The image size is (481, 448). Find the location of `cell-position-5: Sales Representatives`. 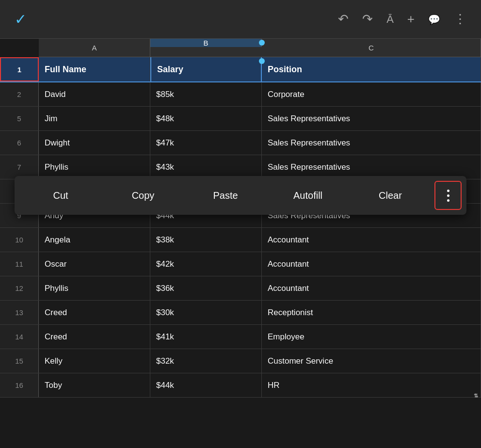

cell-position-5: Sales Representatives is located at coordinates (371, 118).